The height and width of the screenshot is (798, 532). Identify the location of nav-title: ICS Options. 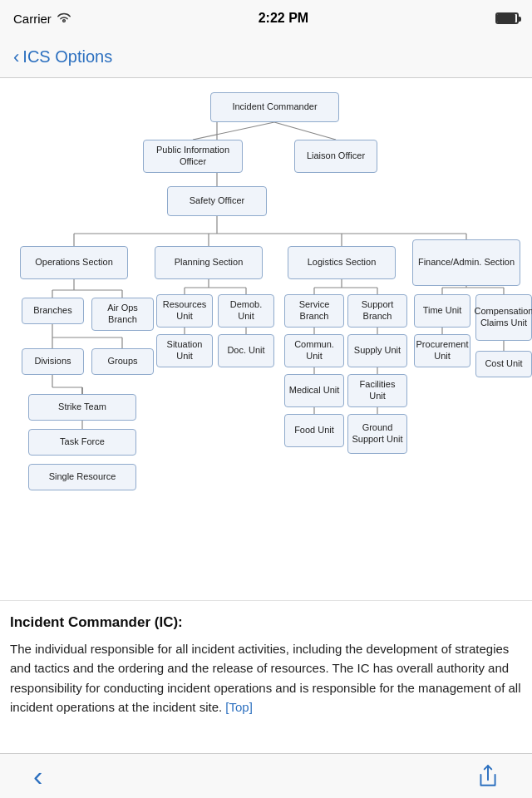
(67, 57).